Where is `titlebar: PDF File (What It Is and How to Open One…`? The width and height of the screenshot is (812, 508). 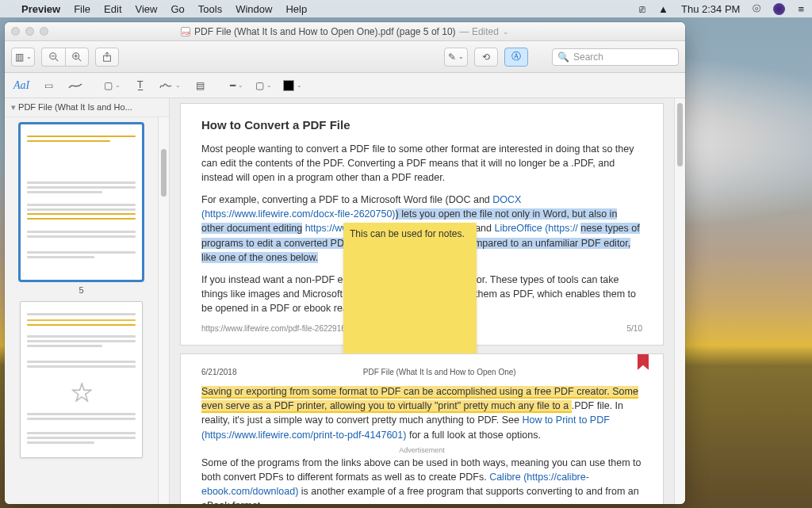
titlebar: PDF File (What It Is and How to Open One… is located at coordinates (345, 32).